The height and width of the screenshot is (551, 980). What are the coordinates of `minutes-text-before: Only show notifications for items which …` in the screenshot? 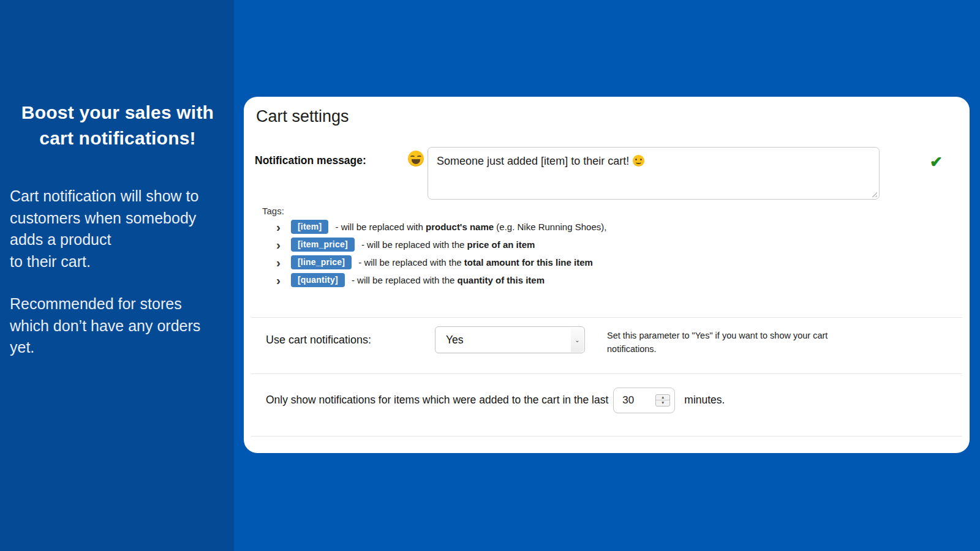 It's located at (437, 400).